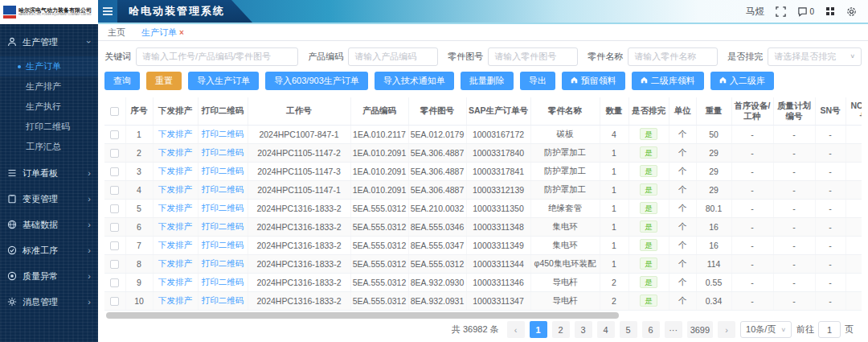 The image size is (868, 342). What do you see at coordinates (498, 227) in the screenshot?
I see `cell-sap_no: 10003311348` at bounding box center [498, 227].